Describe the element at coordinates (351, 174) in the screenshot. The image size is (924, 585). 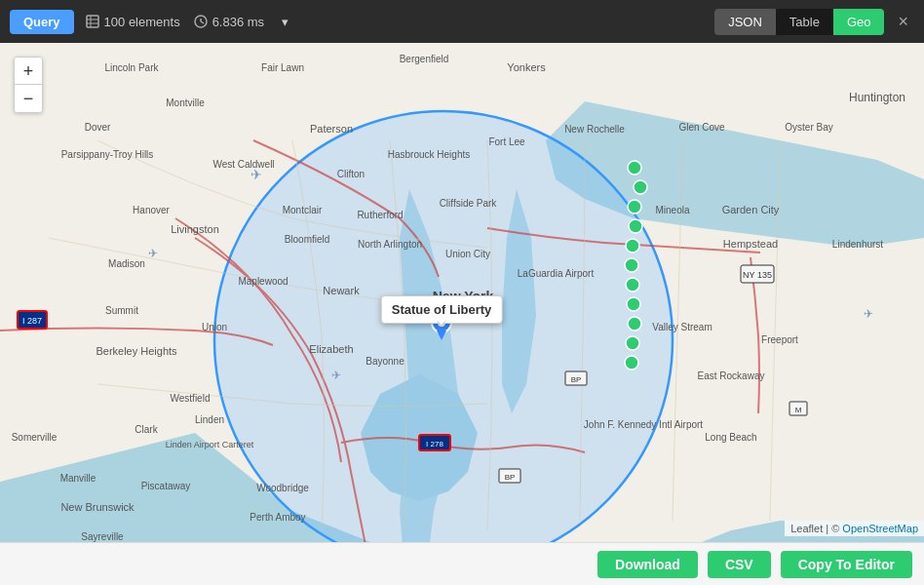
I see `svg-text: Clifton` at that location.